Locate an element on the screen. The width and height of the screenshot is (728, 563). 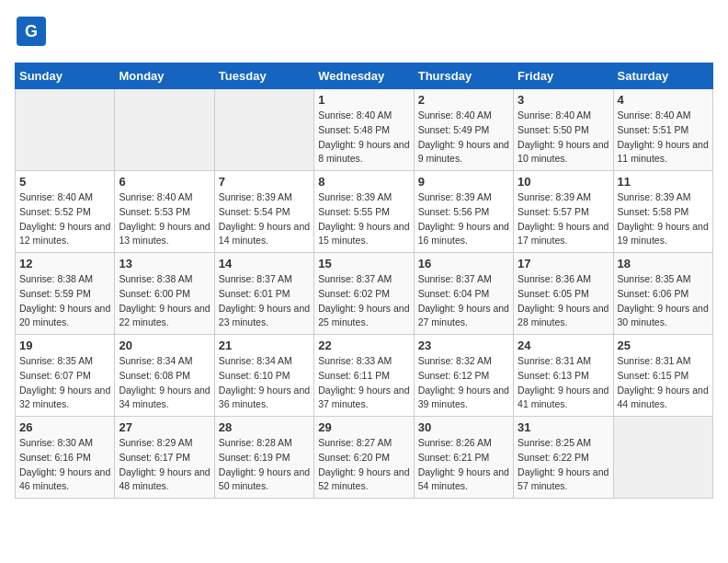
week-row-4: 19Sunrise: 8:35 AMSunset: 6:07 PMDayligh… is located at coordinates (364, 375).